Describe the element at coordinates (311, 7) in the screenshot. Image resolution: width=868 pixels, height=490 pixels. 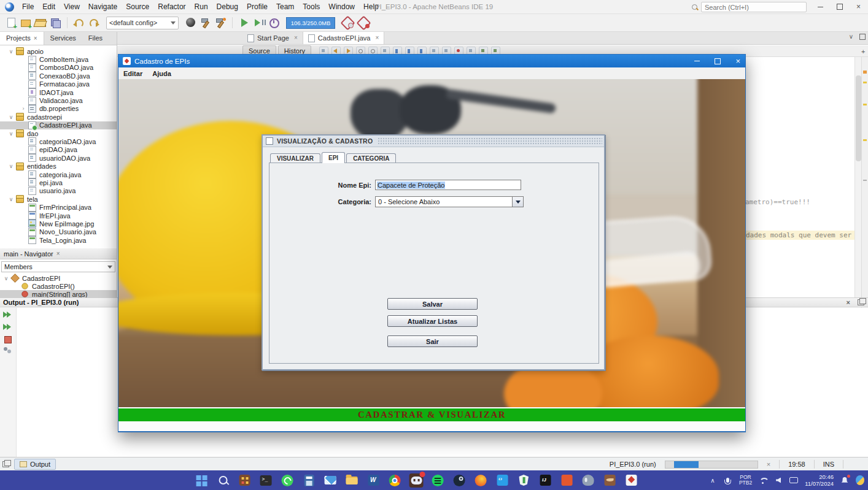
I see `menu-tools: Tools` at that location.